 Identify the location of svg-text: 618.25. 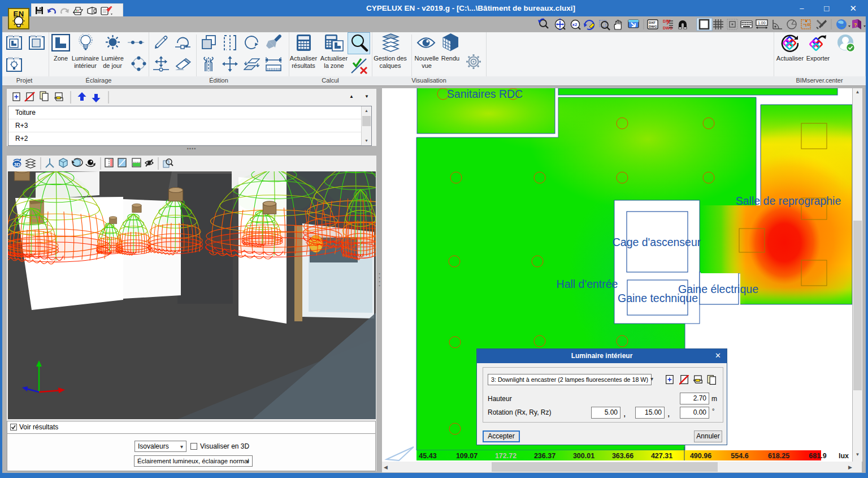
(779, 456).